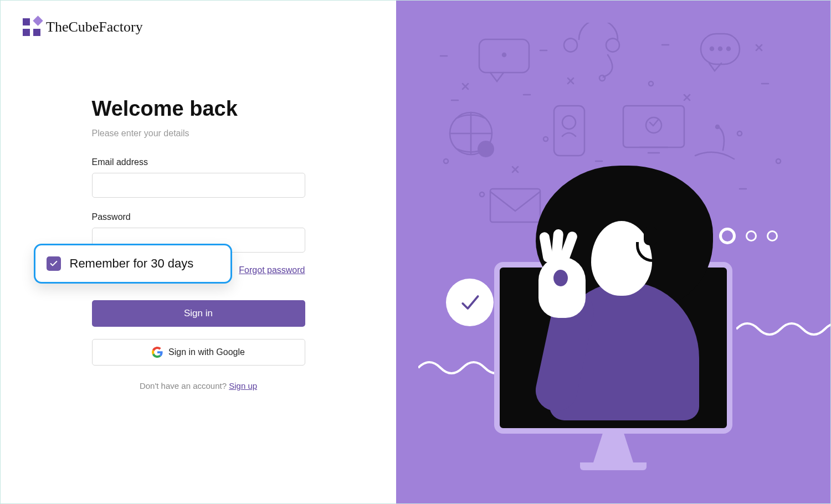 The image size is (831, 504). Describe the element at coordinates (243, 385) in the screenshot. I see `signup-link: Sign up` at that location.